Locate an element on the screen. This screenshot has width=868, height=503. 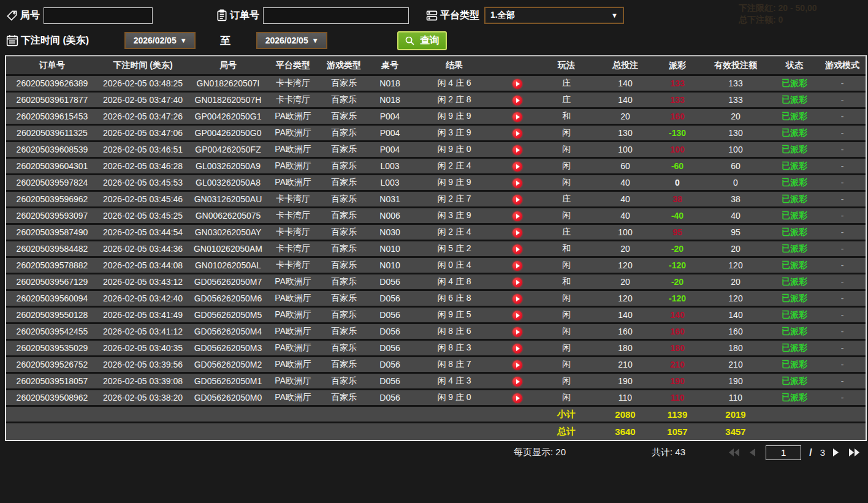
cell-play-type: 庄 is located at coordinates (566, 83).